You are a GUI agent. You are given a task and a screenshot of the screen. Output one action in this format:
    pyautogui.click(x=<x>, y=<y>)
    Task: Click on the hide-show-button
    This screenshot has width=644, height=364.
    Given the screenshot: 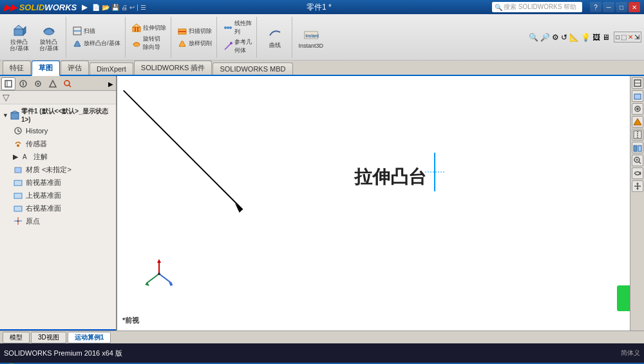 What is the action you would take?
    pyautogui.click(x=638, y=109)
    